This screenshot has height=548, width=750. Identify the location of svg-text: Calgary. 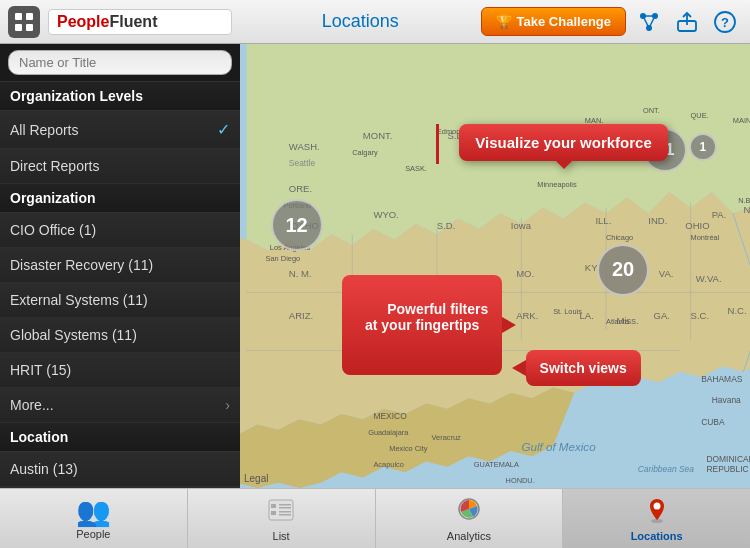
(365, 152).